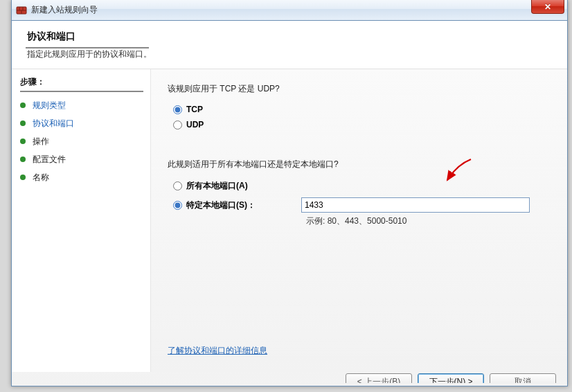  I want to click on tcp-label: TCP, so click(195, 109).